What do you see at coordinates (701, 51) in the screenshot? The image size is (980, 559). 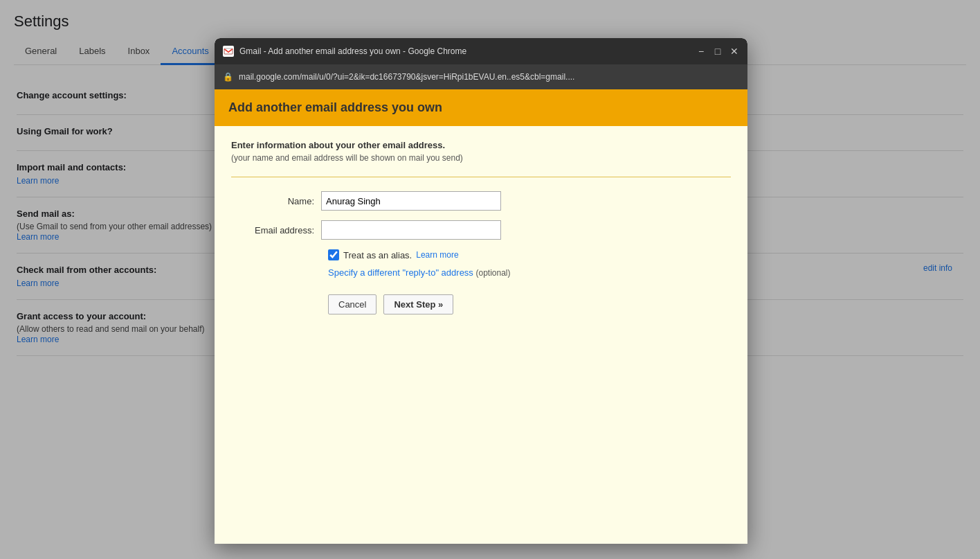 I see `minimize-button: −` at bounding box center [701, 51].